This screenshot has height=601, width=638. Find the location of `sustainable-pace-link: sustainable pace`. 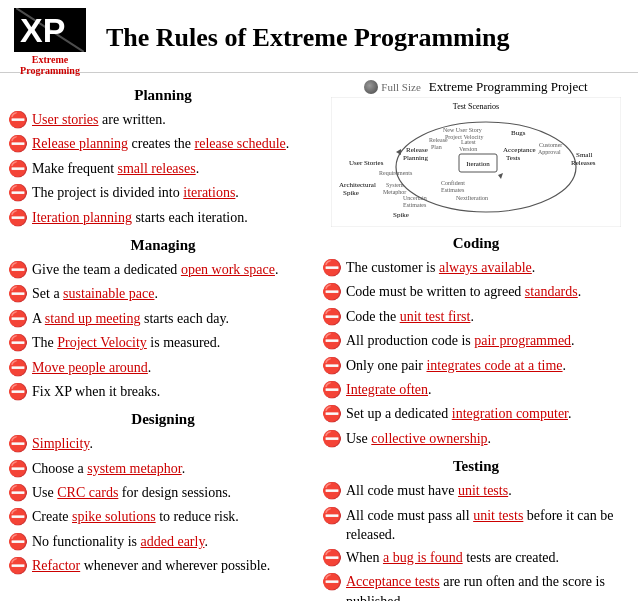

sustainable-pace-link: sustainable pace is located at coordinates (108, 294).